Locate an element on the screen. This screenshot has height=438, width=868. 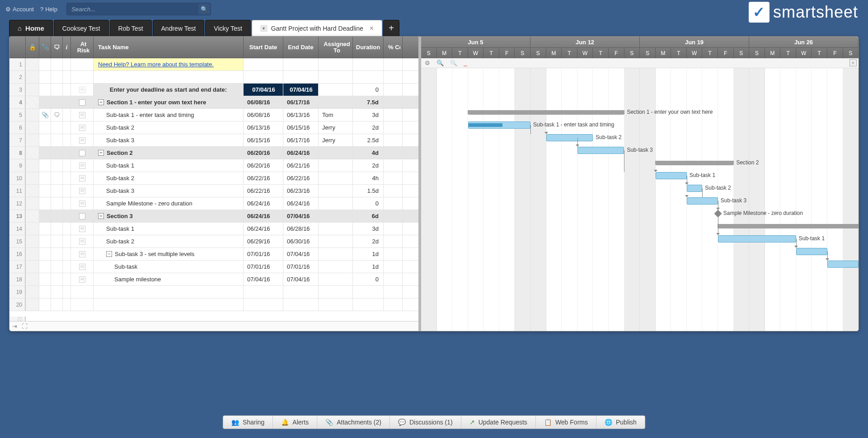
grid-row: 14Sub-task 106/24/1606/28/163d is located at coordinates (214, 229).